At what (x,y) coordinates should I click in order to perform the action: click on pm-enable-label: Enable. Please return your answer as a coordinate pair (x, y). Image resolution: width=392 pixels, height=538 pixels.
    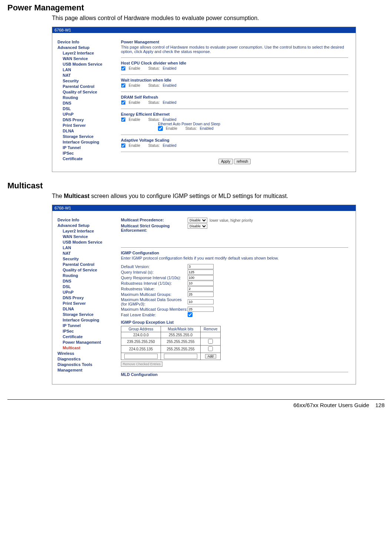
    Looking at the image, I should click on (171, 128).